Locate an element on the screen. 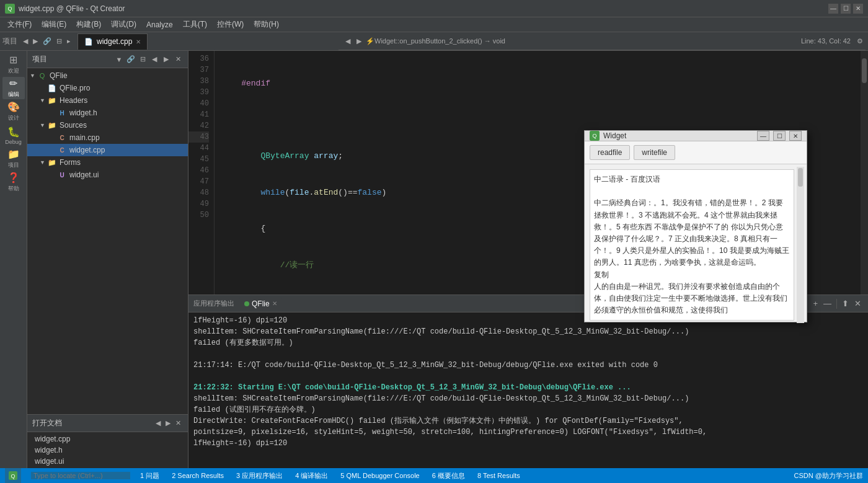 The image size is (868, 483). main-toolbar: 项目 ◀ ▶ 🔗 ⊟ ▸ 📄 widget.cpp ✕ ◀ ▶ ⚡Widget:… is located at coordinates (434, 42).